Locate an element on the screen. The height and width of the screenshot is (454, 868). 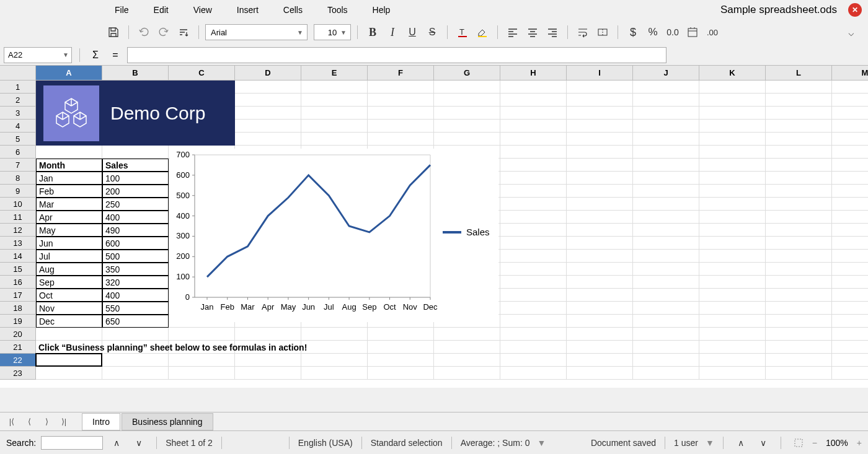
underline-button: U is located at coordinates (412, 32).